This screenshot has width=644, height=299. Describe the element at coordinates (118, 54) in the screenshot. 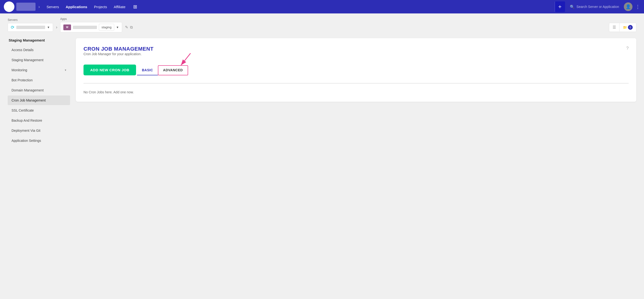

I see `card-title-area: CRON JOB MANAGEMENT Cron Job Manager for…` at that location.